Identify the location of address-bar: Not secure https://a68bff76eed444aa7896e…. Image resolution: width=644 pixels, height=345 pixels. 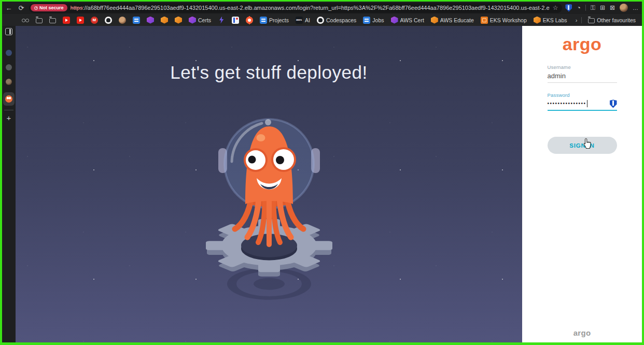
(296, 8).